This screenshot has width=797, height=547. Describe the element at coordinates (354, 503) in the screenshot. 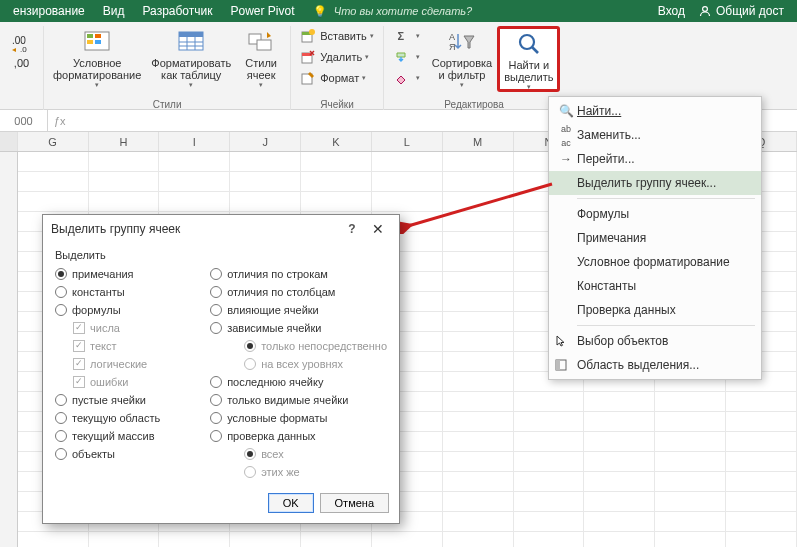

I see `cancel-button: Отмена` at that location.